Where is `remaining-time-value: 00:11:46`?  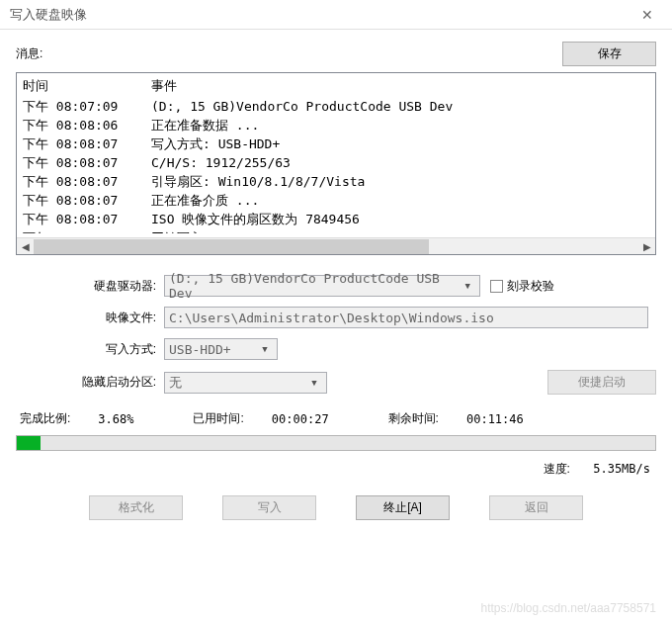 remaining-time-value: 00:11:46 is located at coordinates (495, 419).